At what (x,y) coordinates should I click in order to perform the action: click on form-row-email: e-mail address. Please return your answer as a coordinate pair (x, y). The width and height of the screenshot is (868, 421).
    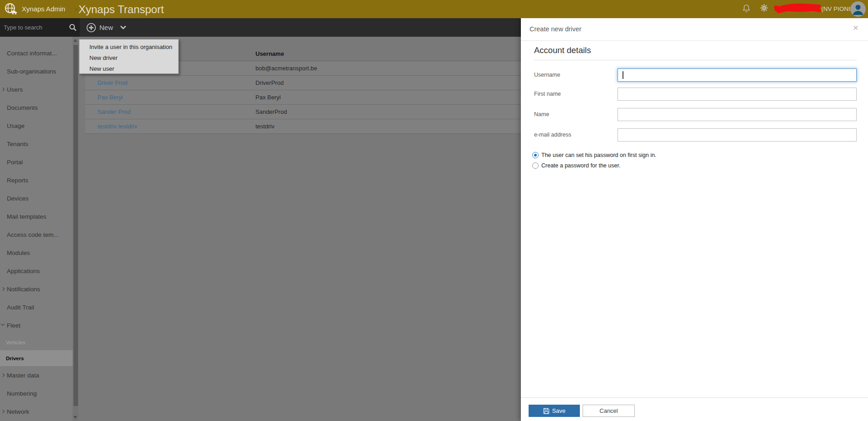
    Looking at the image, I should click on (694, 135).